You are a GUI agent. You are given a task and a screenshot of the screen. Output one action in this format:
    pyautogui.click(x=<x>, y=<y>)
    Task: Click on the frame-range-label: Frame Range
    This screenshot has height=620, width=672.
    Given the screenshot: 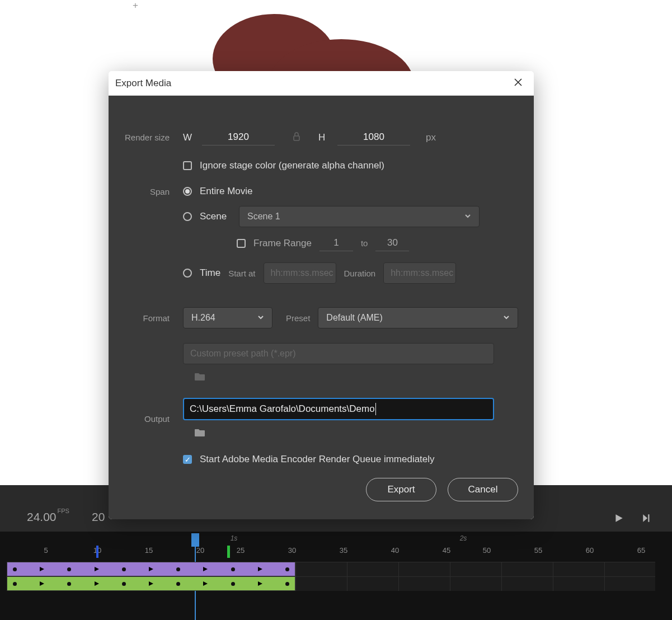 What is the action you would take?
    pyautogui.click(x=283, y=243)
    